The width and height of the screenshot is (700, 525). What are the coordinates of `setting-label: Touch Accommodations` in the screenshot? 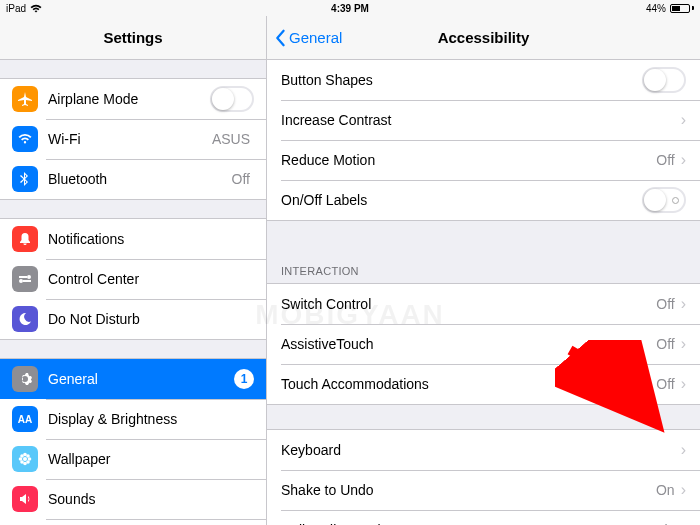 It's located at (468, 384).